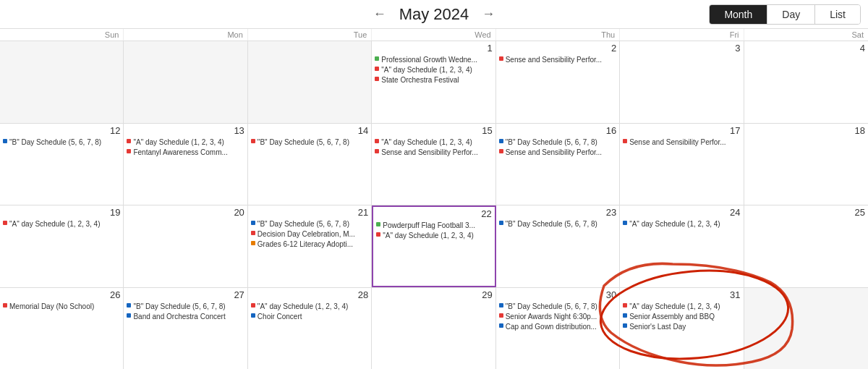 The height and width of the screenshot is (369, 868). I want to click on day-number: 16, so click(558, 130).